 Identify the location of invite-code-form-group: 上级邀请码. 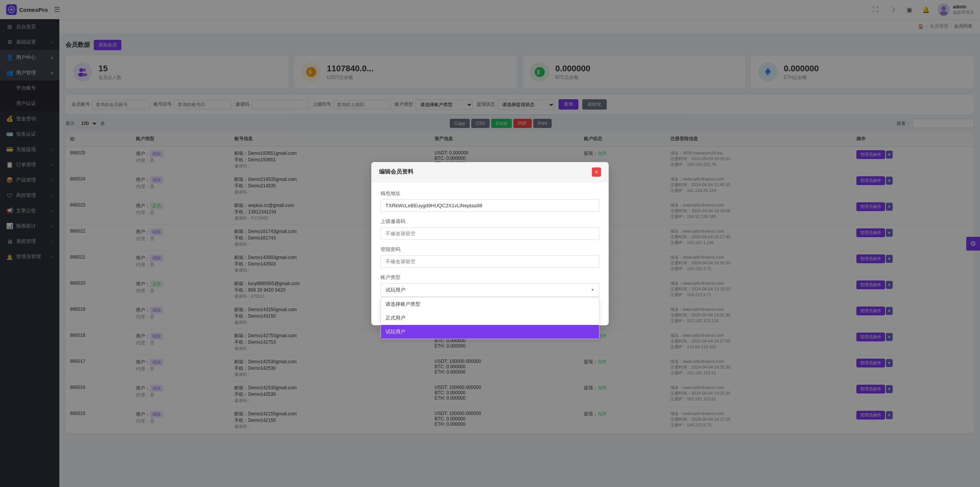
(490, 229).